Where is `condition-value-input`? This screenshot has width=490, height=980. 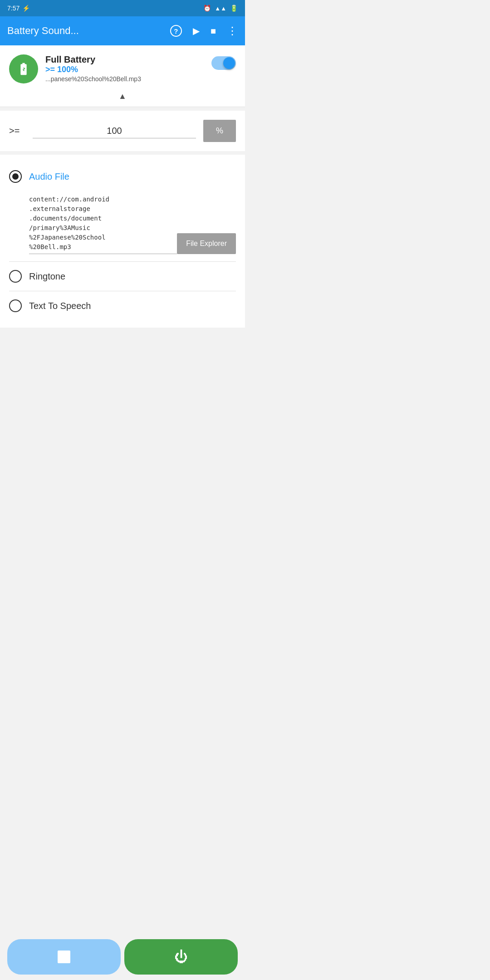
condition-value-input is located at coordinates (114, 131).